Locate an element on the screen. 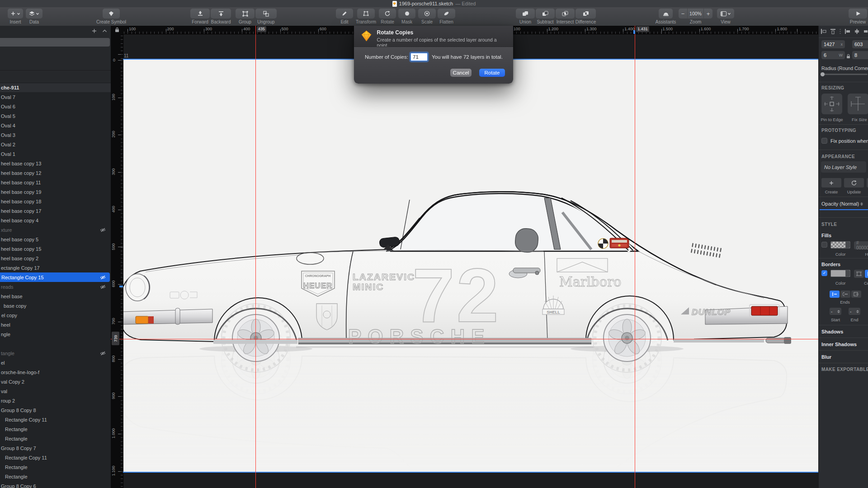  layer-row: heel base copy 11 is located at coordinates (55, 183).